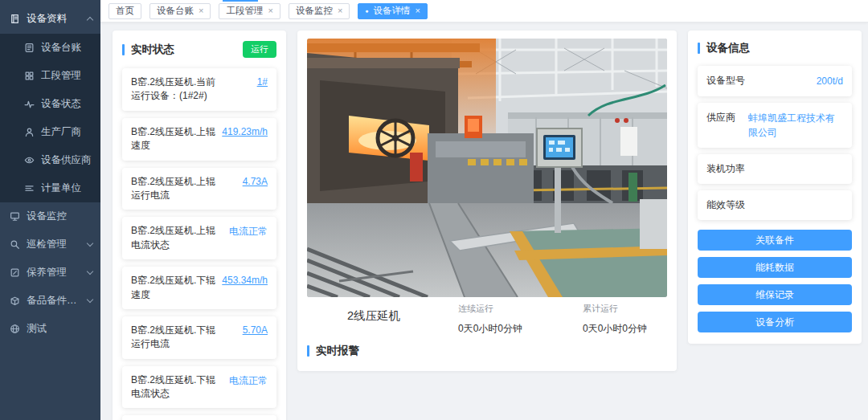  Describe the element at coordinates (775, 81) in the screenshot. I see `info-field-model: 设备型号 200t/d` at that location.